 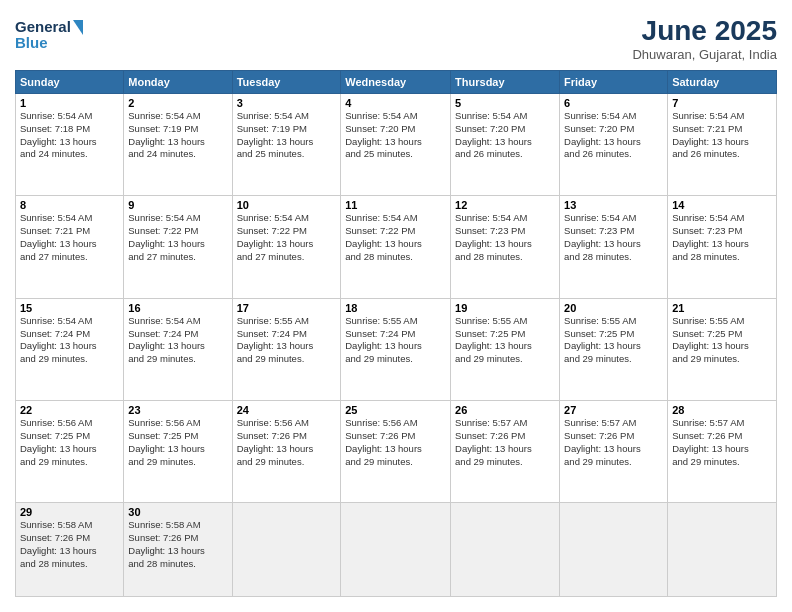 What do you see at coordinates (722, 205) in the screenshot?
I see `day-number: 14` at bounding box center [722, 205].